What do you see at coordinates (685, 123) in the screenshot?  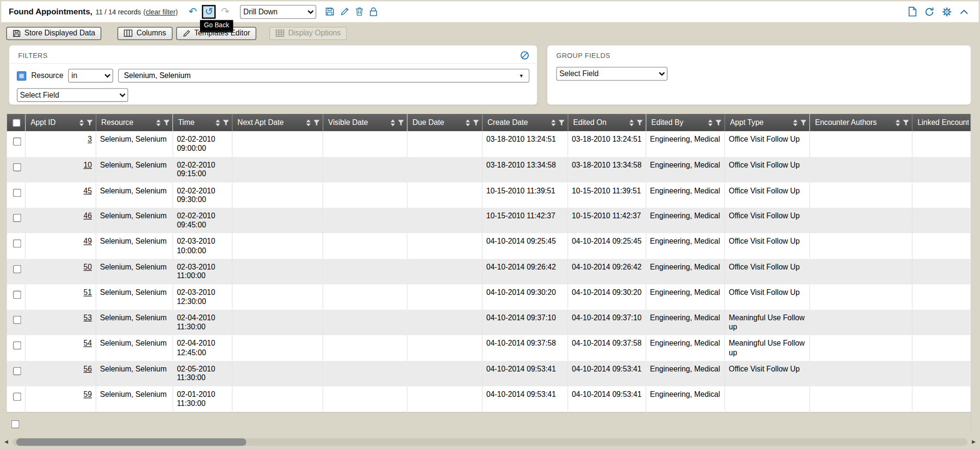 I see `column-header-edited-by: Edited By` at bounding box center [685, 123].